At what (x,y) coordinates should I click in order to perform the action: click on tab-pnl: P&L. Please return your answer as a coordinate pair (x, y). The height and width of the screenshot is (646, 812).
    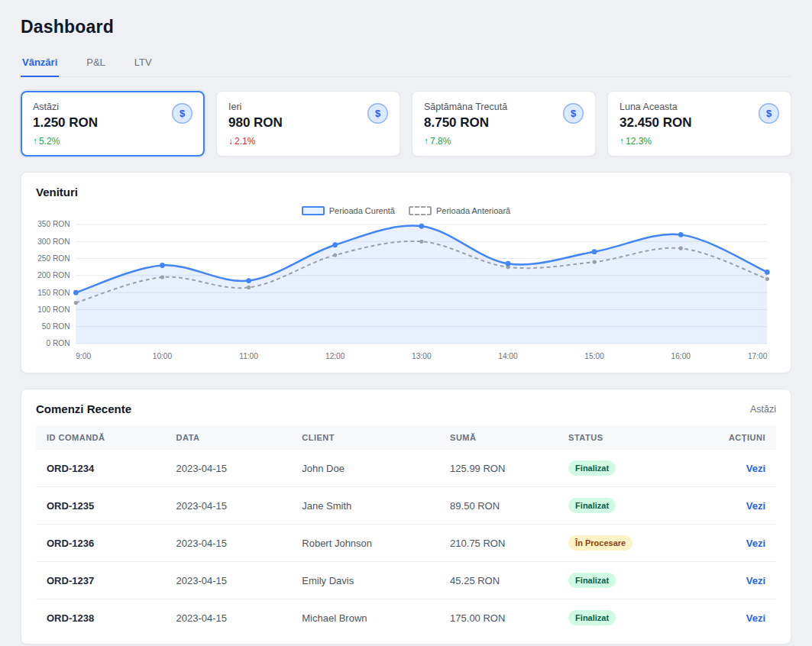
    Looking at the image, I should click on (96, 63).